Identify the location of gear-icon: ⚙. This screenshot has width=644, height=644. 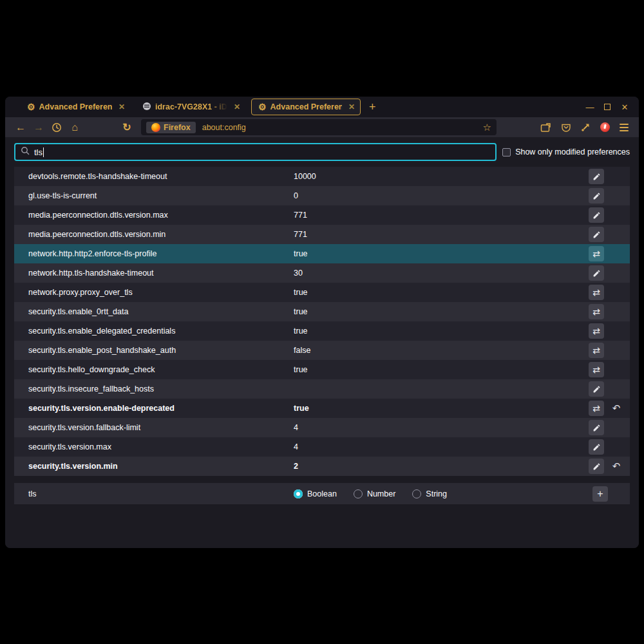
(263, 107).